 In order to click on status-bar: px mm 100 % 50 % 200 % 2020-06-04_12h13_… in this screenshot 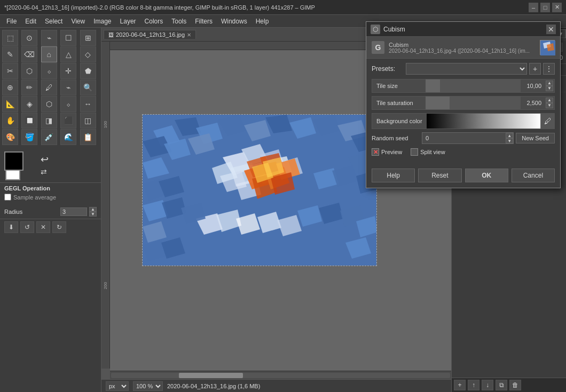, I will do `click(277, 386)`.